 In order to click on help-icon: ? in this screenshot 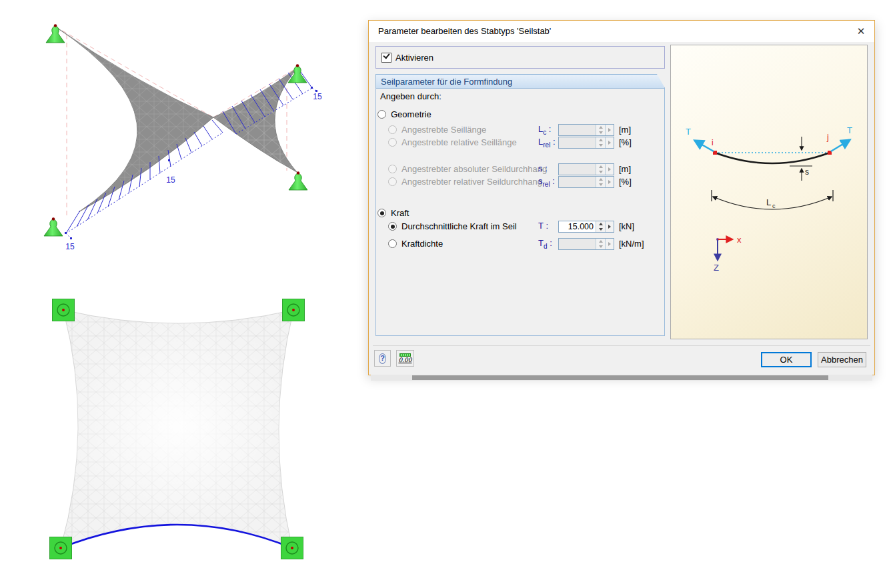, I will do `click(383, 359)`.